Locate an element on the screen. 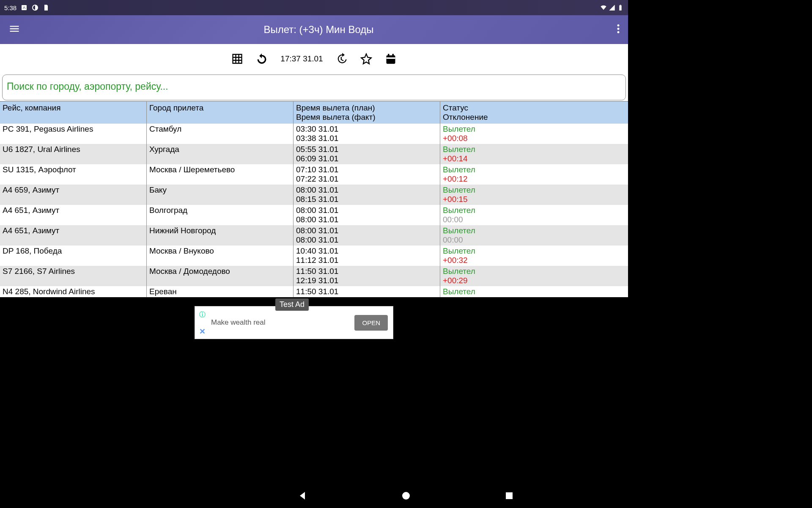 The width and height of the screenshot is (812, 508). search-container: Поиск по городу, аэропорту, рейсу... is located at coordinates (314, 87).